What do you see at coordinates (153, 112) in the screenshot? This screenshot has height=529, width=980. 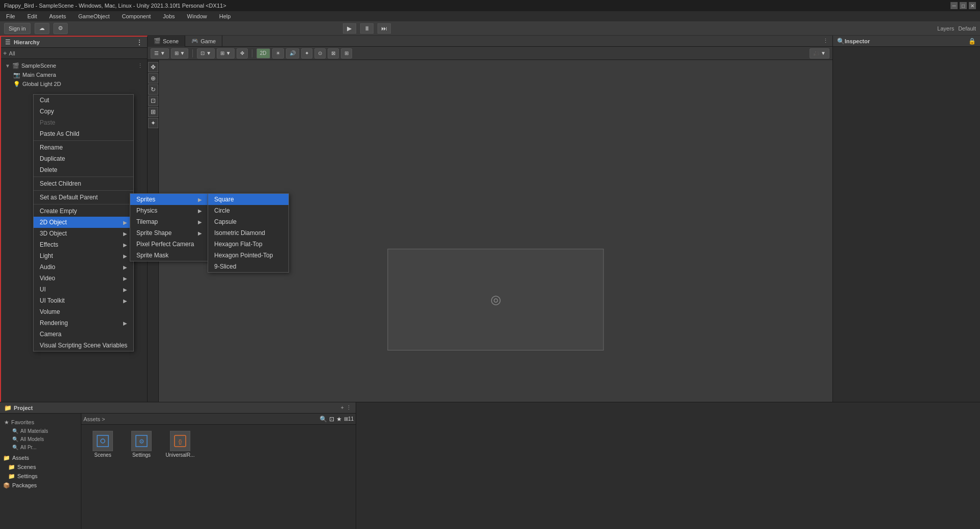 I see `rect-tool: ⊞` at bounding box center [153, 112].